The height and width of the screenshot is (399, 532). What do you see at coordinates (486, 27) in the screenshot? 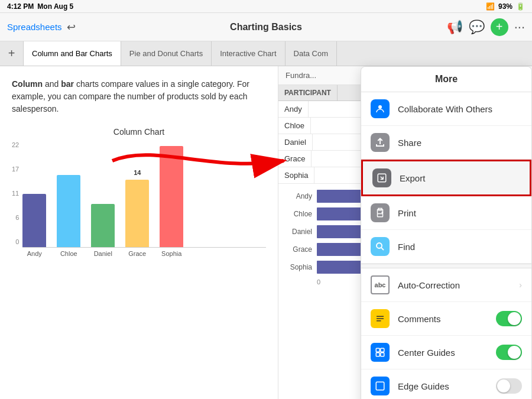
I see `toolbar-right: 📢 💬 + ···` at bounding box center [486, 27].